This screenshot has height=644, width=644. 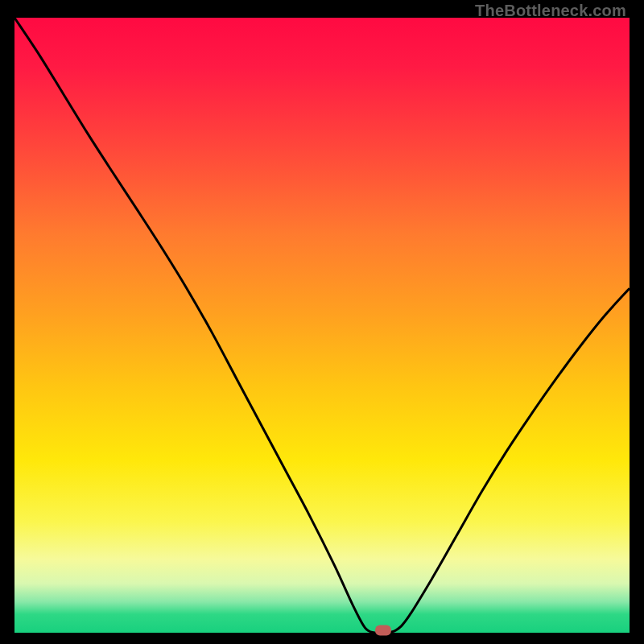 I want to click on optimal-point-marker, so click(x=383, y=631).